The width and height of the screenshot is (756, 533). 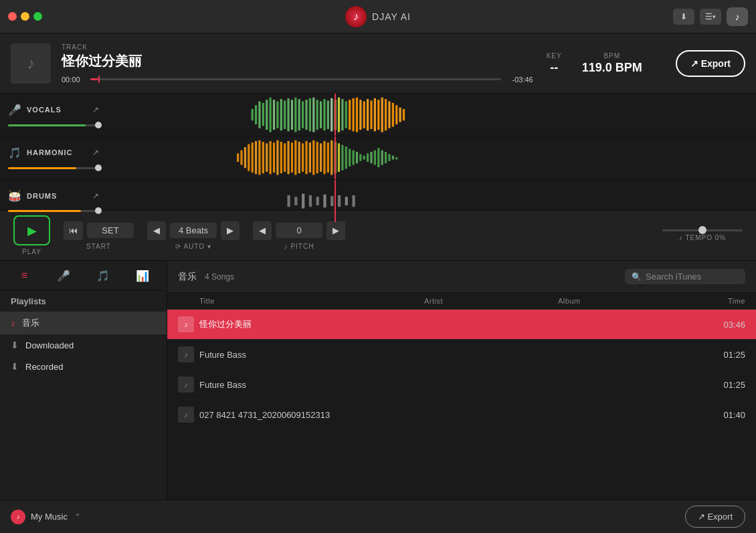 I want to click on progress-marker, so click(x=99, y=79).